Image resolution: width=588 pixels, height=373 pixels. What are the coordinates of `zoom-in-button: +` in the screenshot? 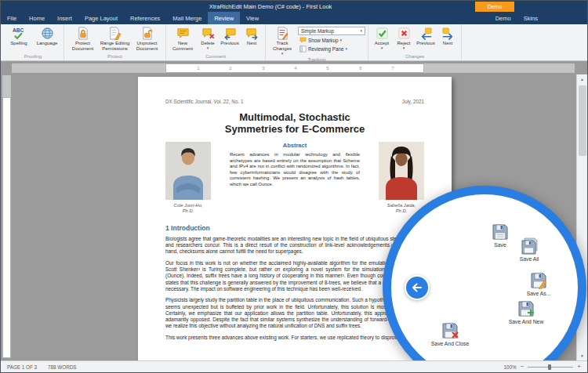 It's located at (579, 367).